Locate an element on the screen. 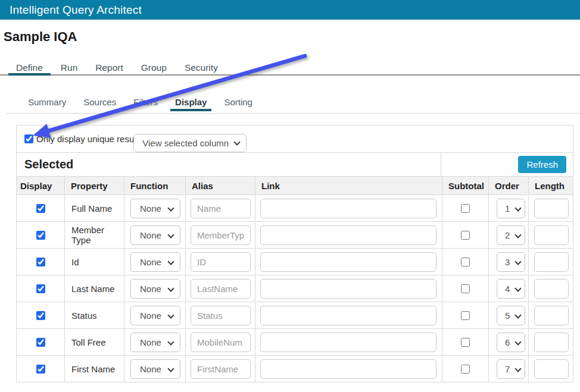  header-length: Length is located at coordinates (551, 186).